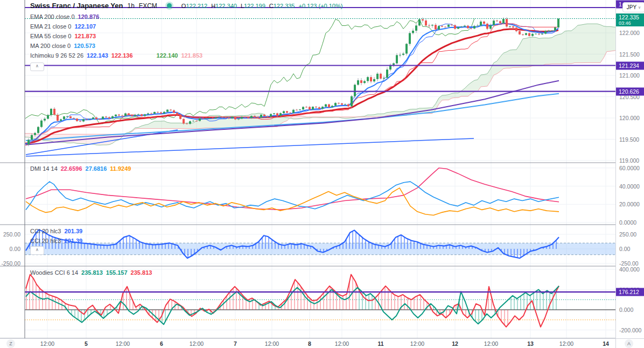  What do you see at coordinates (320, 6) in the screenshot?
I see `change-value: +0.123 (+0.10%)` at bounding box center [320, 6].